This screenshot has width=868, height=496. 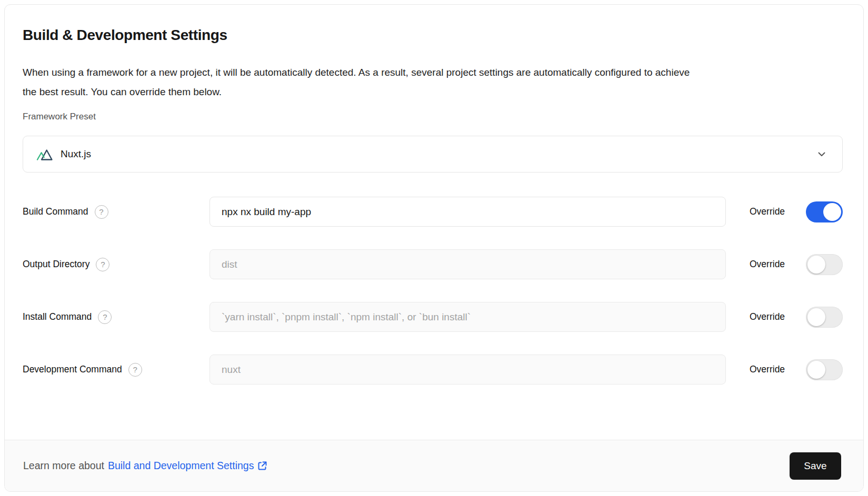 What do you see at coordinates (146, 466) in the screenshot?
I see `footer-text: Learn more about Build and Development S…` at bounding box center [146, 466].